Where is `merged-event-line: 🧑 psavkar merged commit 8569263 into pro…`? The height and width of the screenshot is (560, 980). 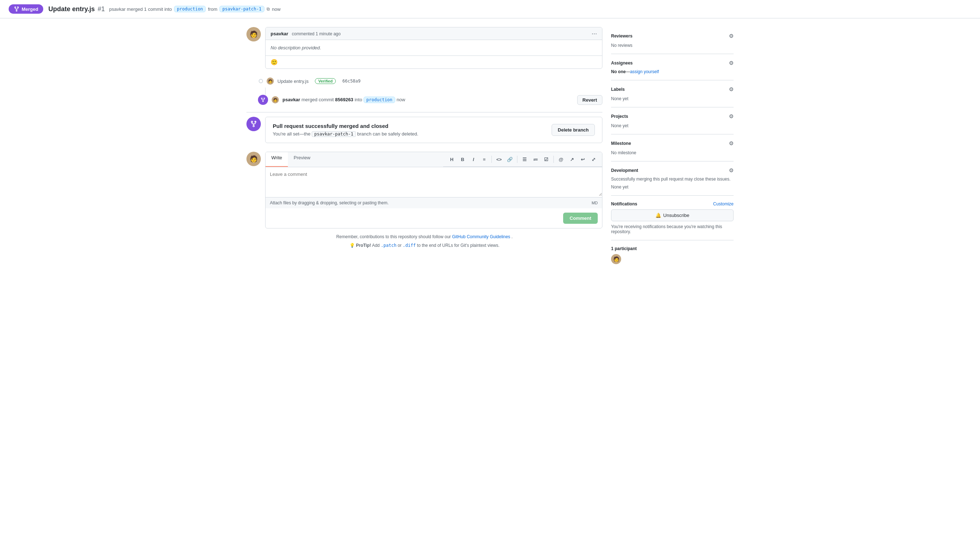
merged-event-line: 🧑 psavkar merged commit 8569263 into pro… is located at coordinates (430, 100).